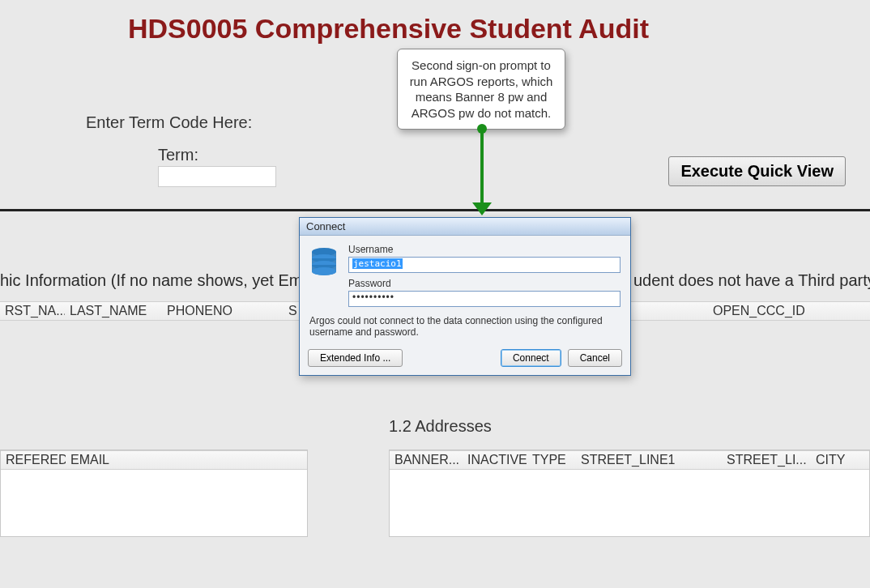 Image resolution: width=870 pixels, height=588 pixels. What do you see at coordinates (484, 283) in the screenshot?
I see `password-label: Password` at bounding box center [484, 283].